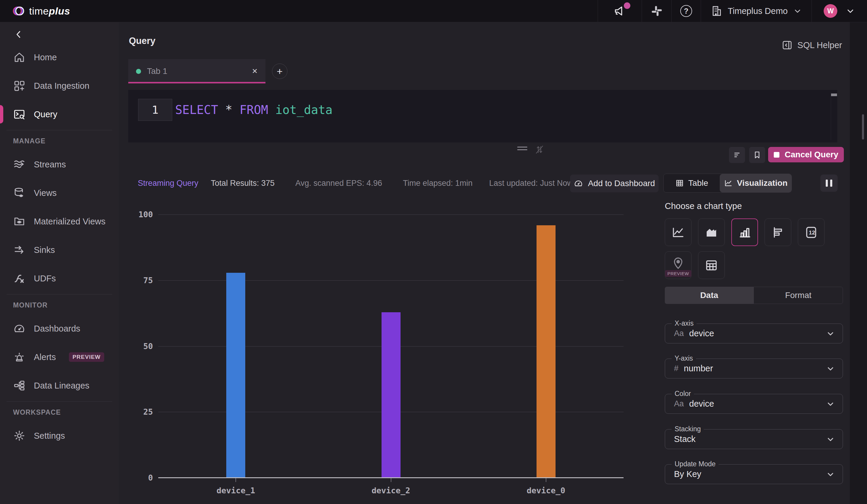  Describe the element at coordinates (546, 491) in the screenshot. I see `x-tick-label: device_0` at that location.